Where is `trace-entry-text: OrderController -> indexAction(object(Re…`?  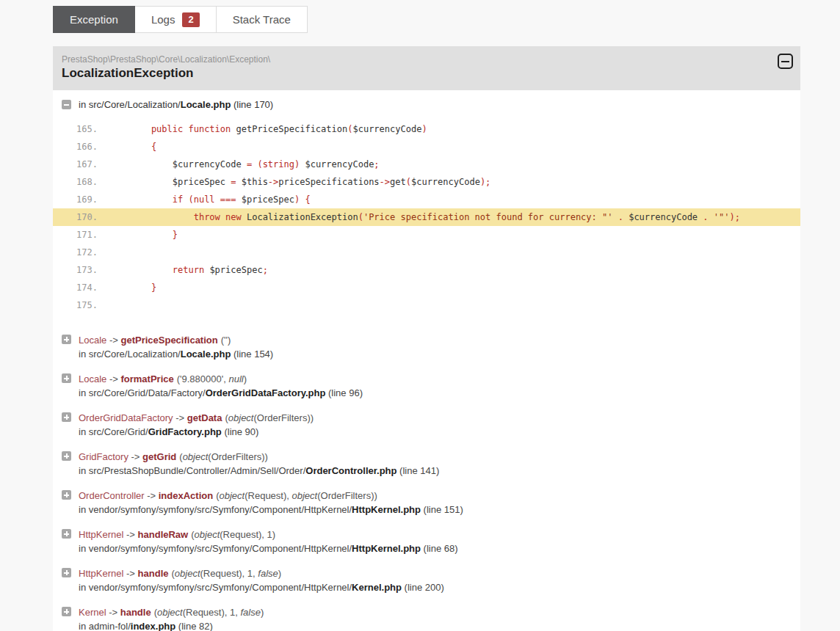 trace-entry-text: OrderController -> indexAction(object(Re… is located at coordinates (271, 503).